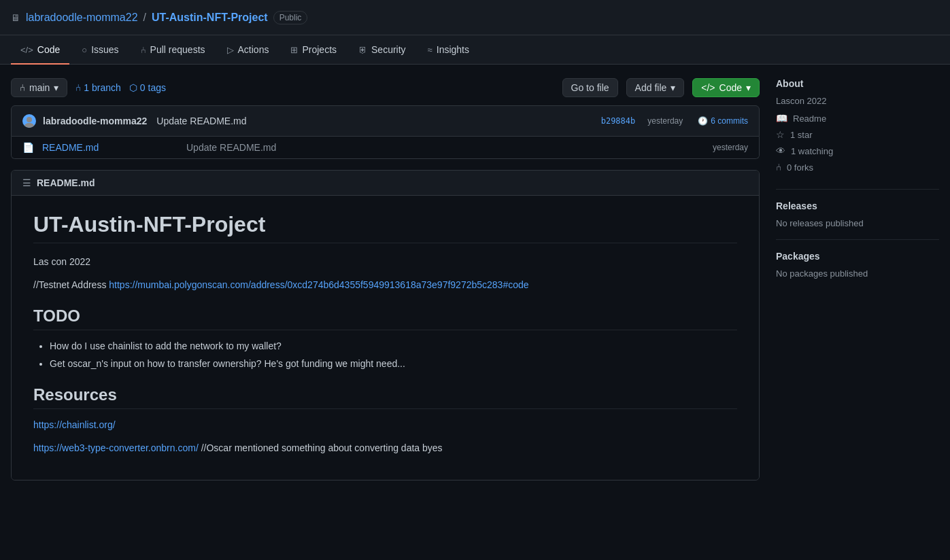  I want to click on resources-heading: Resources, so click(385, 397).